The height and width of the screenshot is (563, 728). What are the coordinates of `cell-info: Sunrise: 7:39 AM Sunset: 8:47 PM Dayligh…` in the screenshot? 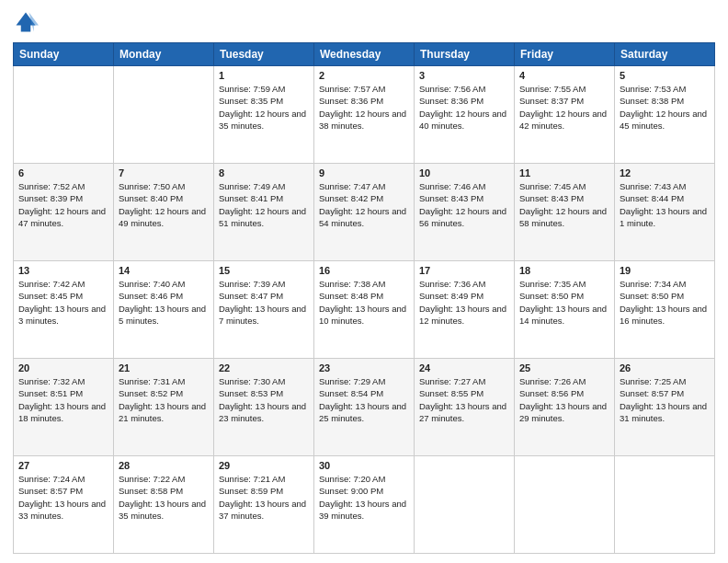 It's located at (264, 302).